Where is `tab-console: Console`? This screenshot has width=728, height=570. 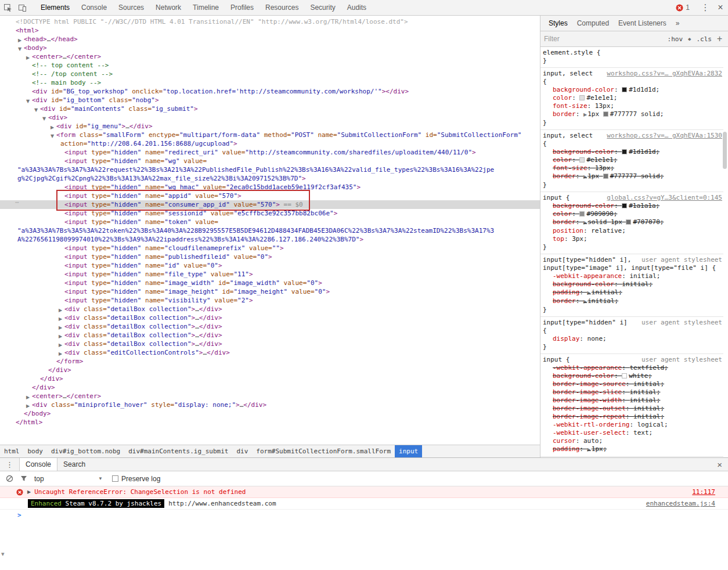
tab-console: Console is located at coordinates (38, 464).